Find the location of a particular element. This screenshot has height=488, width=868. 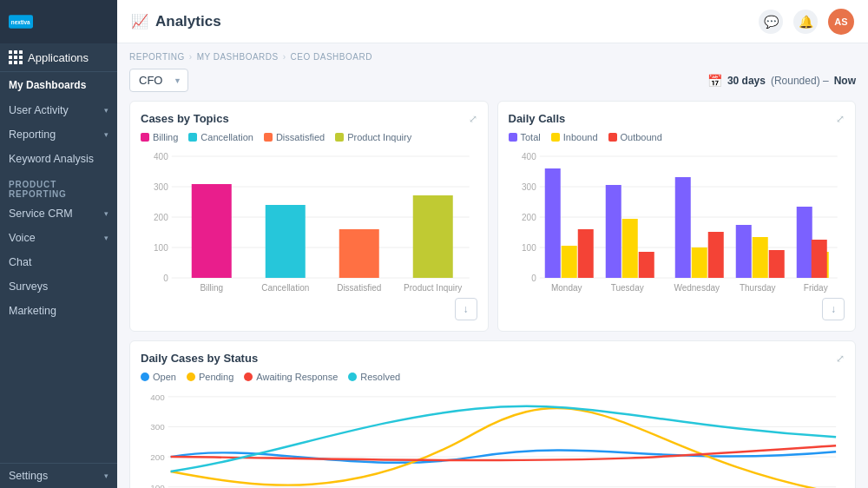

resolved-label: Resolved is located at coordinates (380, 377).